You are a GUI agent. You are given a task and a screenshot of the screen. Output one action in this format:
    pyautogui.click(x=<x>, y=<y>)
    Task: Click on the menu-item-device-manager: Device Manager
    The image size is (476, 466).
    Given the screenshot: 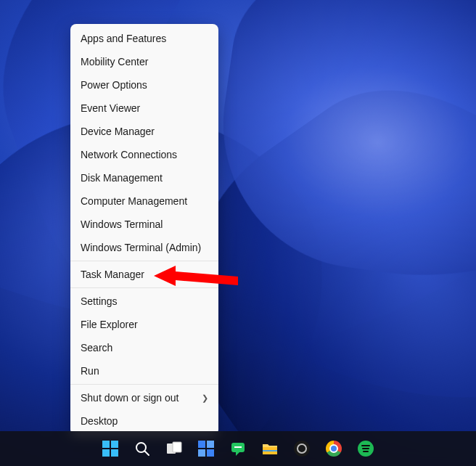 What is the action you would take?
    pyautogui.click(x=144, y=131)
    